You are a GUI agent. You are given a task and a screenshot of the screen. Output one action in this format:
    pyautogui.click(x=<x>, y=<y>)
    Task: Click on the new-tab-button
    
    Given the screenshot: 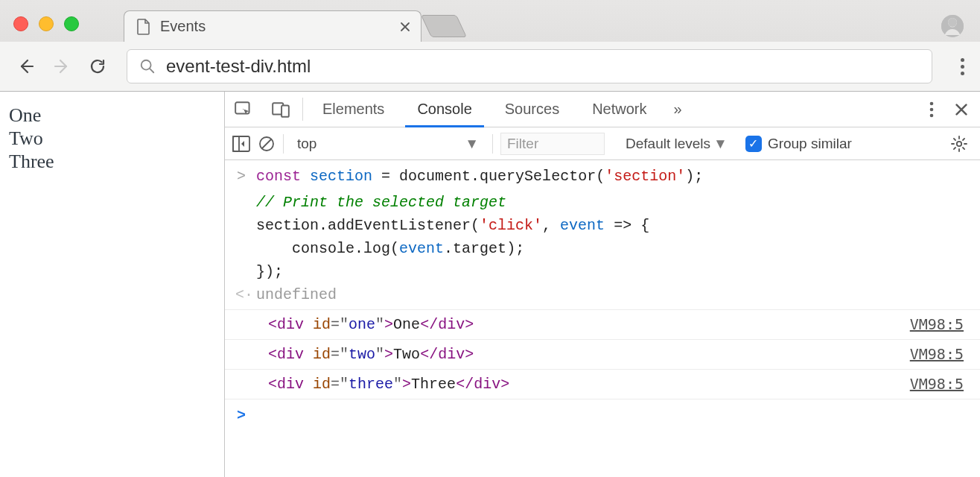 What is the action you would take?
    pyautogui.click(x=444, y=26)
    